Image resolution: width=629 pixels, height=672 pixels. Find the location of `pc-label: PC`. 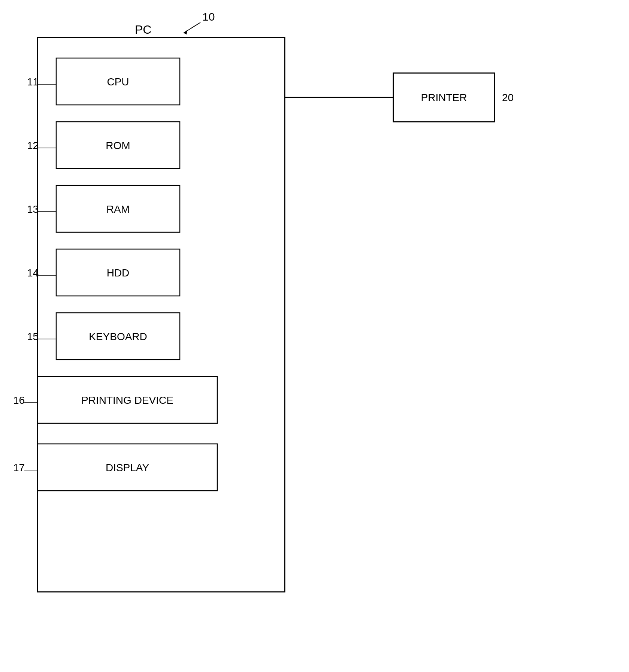

pc-label: PC is located at coordinates (143, 30).